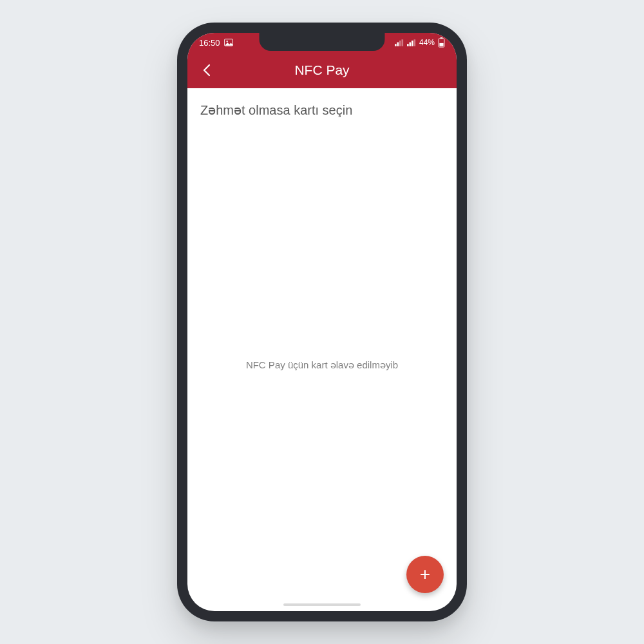 Image resolution: width=644 pixels, height=644 pixels. What do you see at coordinates (210, 43) in the screenshot?
I see `status-time: 16:50` at bounding box center [210, 43].